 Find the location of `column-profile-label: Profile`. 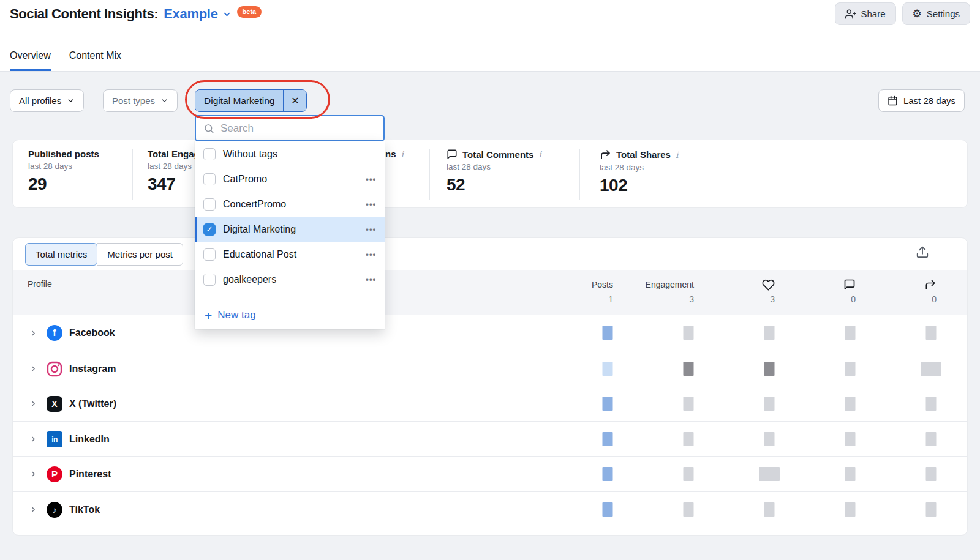

column-profile-label: Profile is located at coordinates (40, 284).